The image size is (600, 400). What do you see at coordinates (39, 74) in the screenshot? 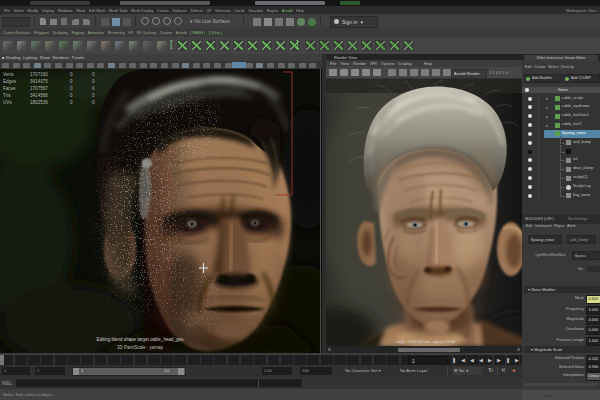
I see `svg-text: 1707160` at bounding box center [39, 74].